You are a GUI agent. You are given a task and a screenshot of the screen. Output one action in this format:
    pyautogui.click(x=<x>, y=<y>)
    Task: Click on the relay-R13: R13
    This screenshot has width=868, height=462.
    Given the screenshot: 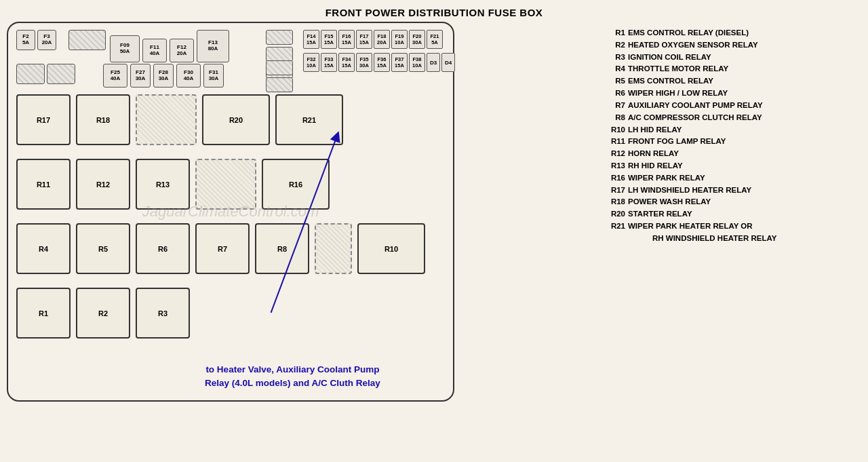 What is the action you would take?
    pyautogui.click(x=163, y=185)
    